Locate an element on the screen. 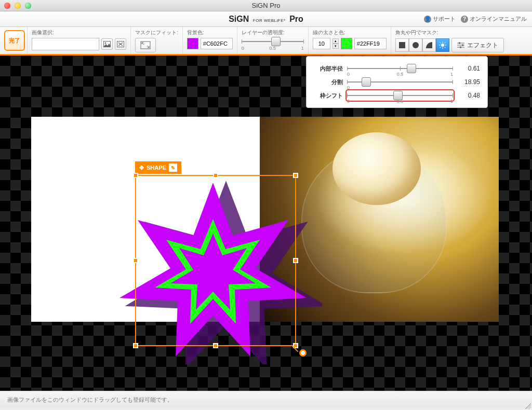  done-button: 完了 is located at coordinates (15, 40).